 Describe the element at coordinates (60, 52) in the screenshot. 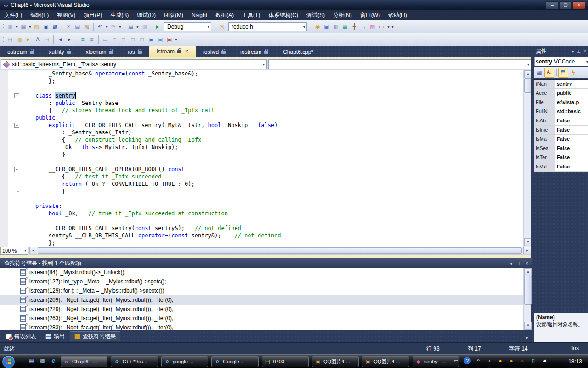

I see `document-tab-xutility: xutility` at that location.